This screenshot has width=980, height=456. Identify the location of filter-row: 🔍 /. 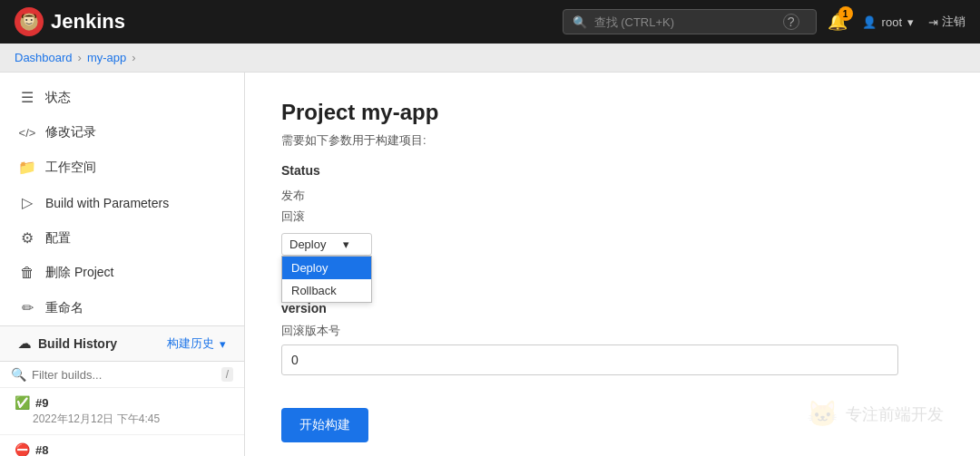
(122, 375).